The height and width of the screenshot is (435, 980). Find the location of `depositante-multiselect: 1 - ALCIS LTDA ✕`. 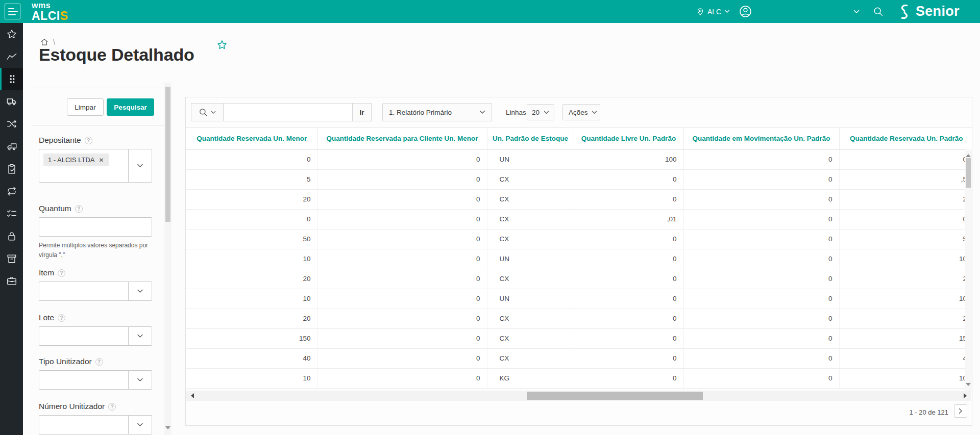

depositante-multiselect: 1 - ALCIS LTDA ✕ is located at coordinates (95, 166).